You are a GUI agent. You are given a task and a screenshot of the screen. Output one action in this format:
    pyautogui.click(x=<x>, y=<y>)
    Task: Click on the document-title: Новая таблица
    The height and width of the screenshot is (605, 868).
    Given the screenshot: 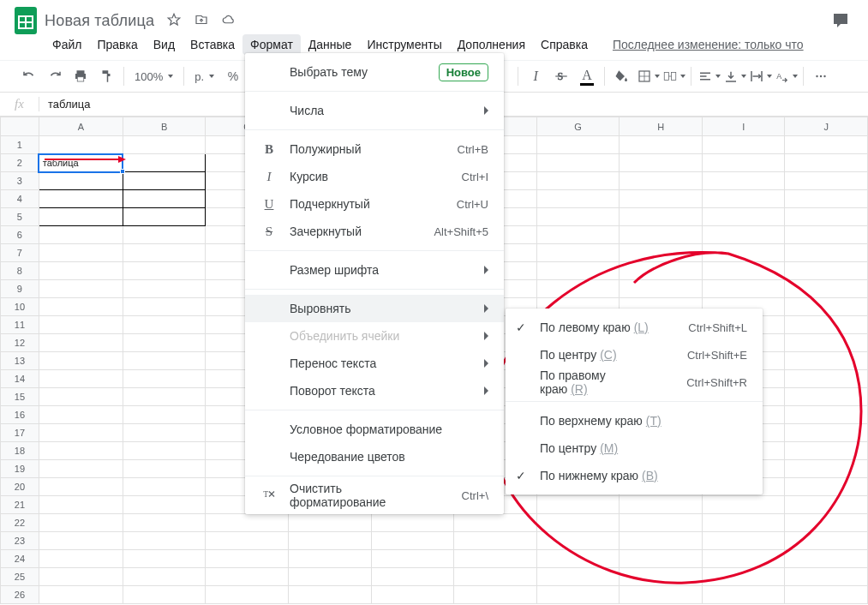 What is the action you would take?
    pyautogui.click(x=99, y=21)
    